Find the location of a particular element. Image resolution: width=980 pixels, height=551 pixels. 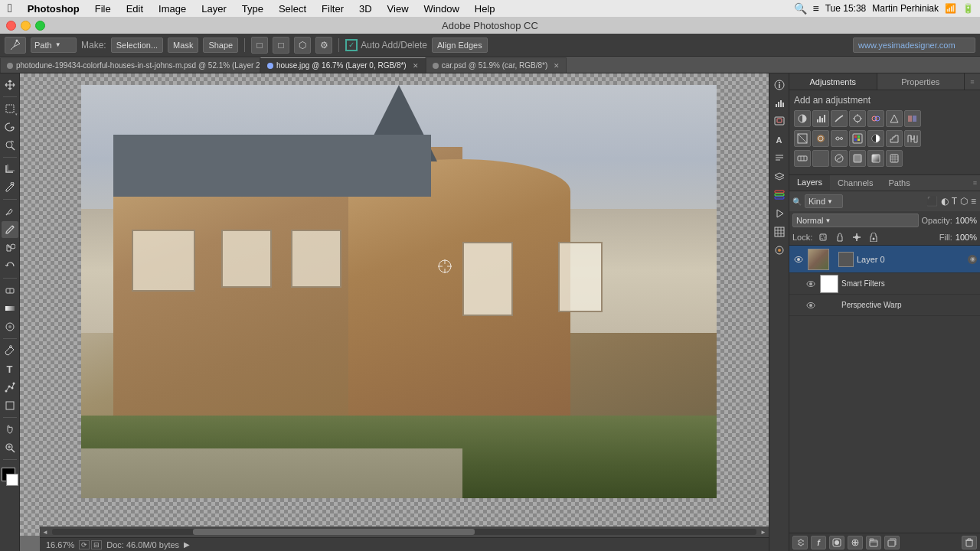

arrange-icon: ⬡ is located at coordinates (302, 45).